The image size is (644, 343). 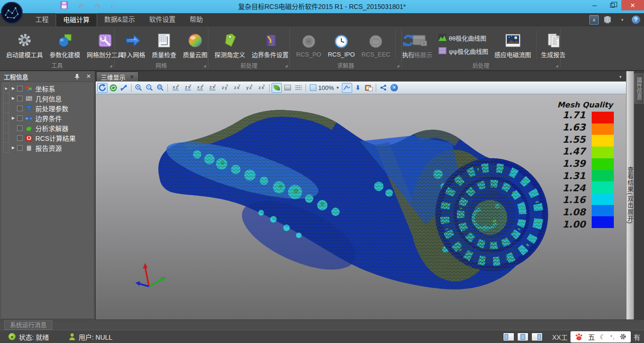 What do you see at coordinates (65, 45) in the screenshot?
I see `parametric-modeling-button: 参数化建模` at bounding box center [65, 45].